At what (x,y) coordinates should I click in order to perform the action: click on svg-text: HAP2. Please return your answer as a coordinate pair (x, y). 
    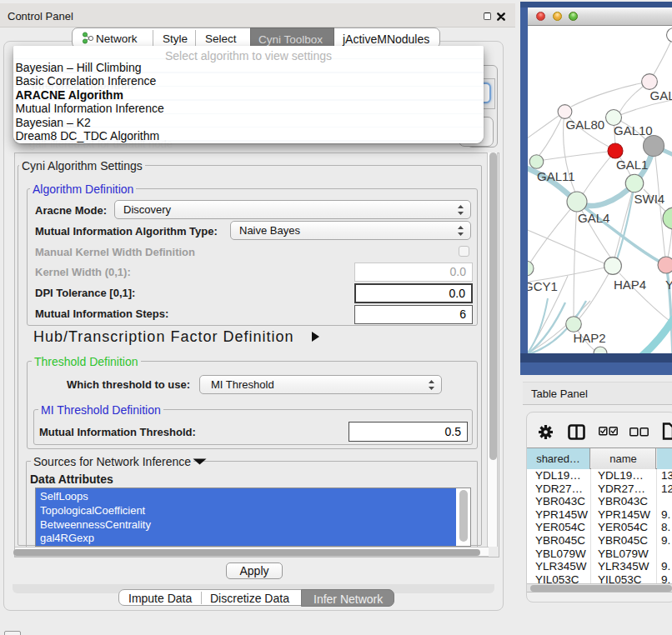
    Looking at the image, I should click on (590, 338).